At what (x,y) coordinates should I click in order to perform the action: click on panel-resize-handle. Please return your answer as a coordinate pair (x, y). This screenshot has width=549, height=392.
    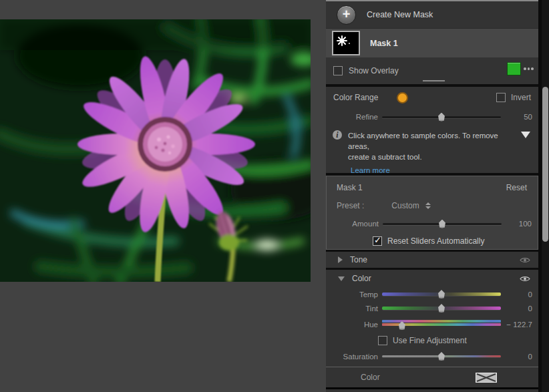
    Looking at the image, I should click on (434, 81).